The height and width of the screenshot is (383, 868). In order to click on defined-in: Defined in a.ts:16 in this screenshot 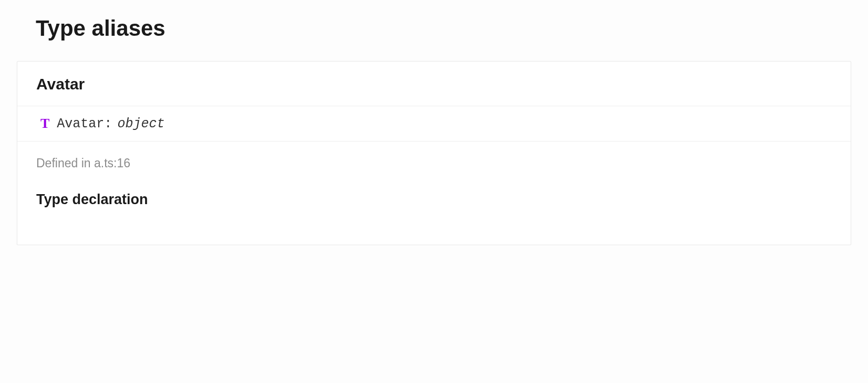, I will do `click(434, 163)`.